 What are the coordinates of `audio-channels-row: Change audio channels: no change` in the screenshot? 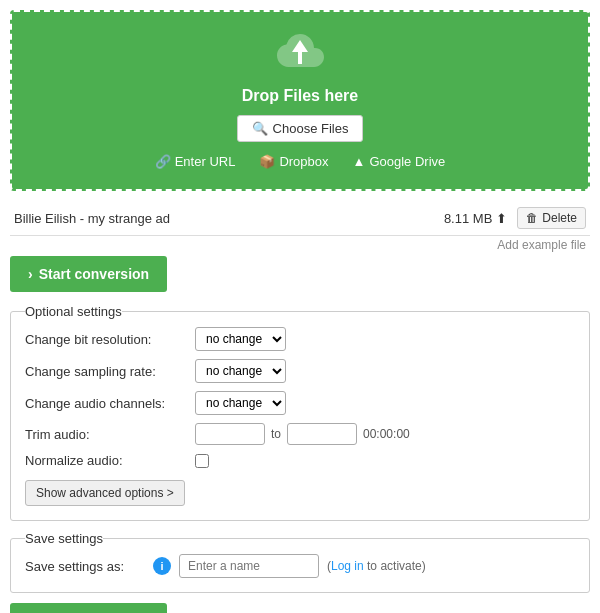 It's located at (300, 403).